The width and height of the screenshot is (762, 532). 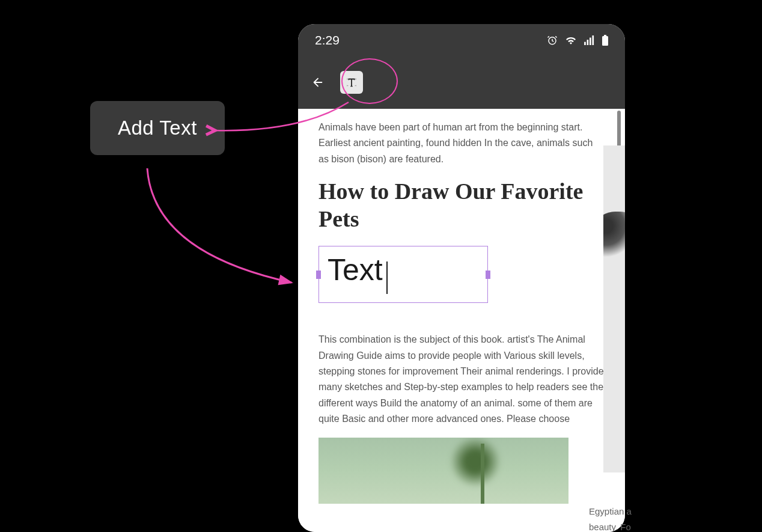 I want to click on arrow-left-icon, so click(x=318, y=82).